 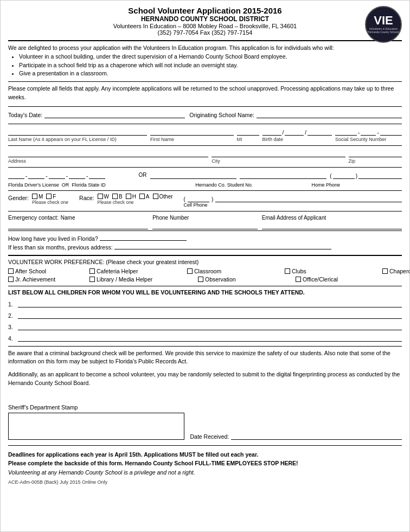 I want to click on vp-row-1: After School Cafeteria Helper Classroom …, so click(x=205, y=271).